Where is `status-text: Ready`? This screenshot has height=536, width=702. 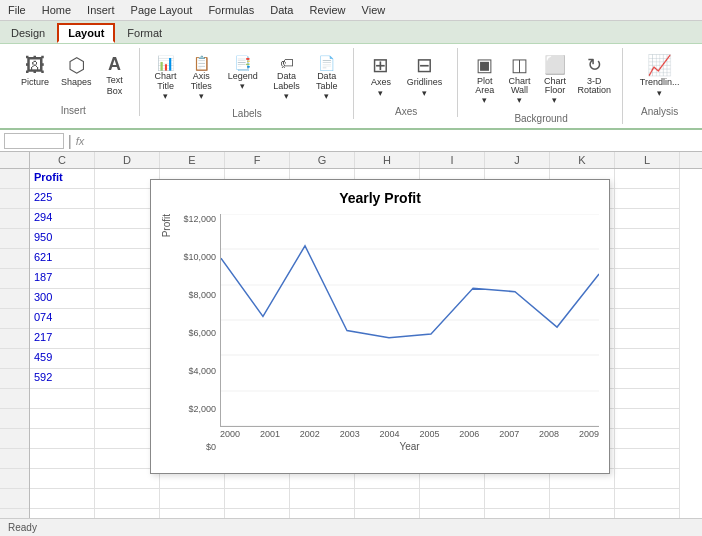 status-text: Ready is located at coordinates (22, 528).